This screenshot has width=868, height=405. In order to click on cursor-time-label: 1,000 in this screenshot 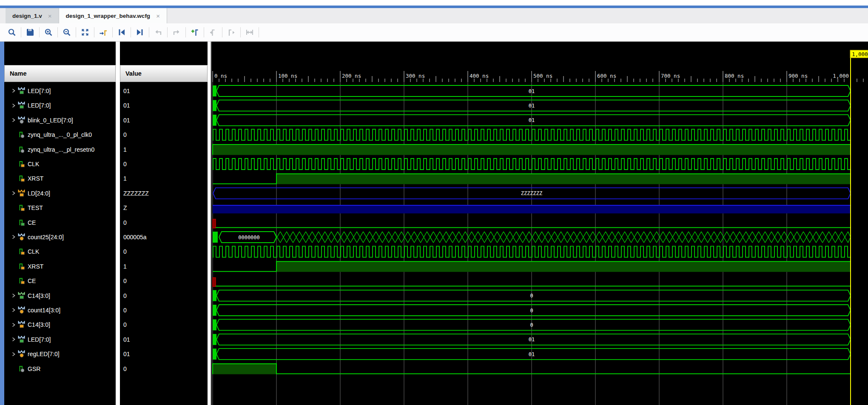, I will do `click(860, 54)`.